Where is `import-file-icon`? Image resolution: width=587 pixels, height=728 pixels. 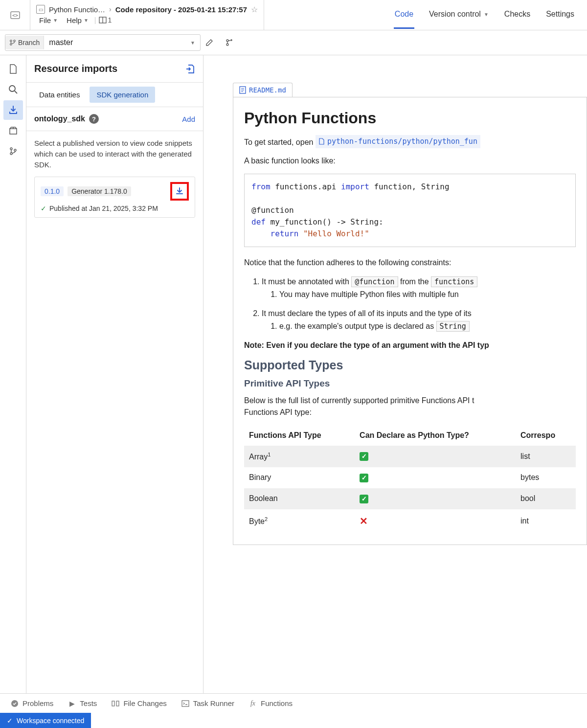
import-file-icon is located at coordinates (190, 69).